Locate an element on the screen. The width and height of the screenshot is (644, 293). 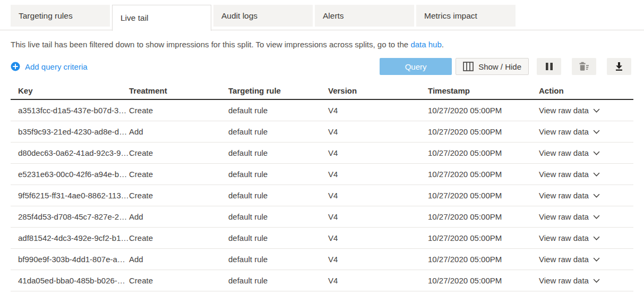
table-row: 285f4d53-d708-45c7-827e-2… Add default r… is located at coordinates (322, 217).